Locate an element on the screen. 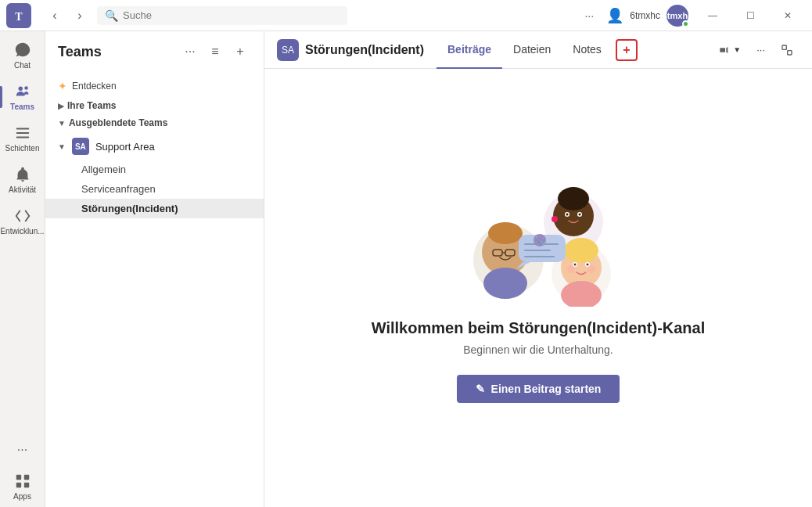 The height and width of the screenshot is (507, 812). welcome-title: Willkommen beim Störungen(Incident)-Kana… is located at coordinates (538, 329).